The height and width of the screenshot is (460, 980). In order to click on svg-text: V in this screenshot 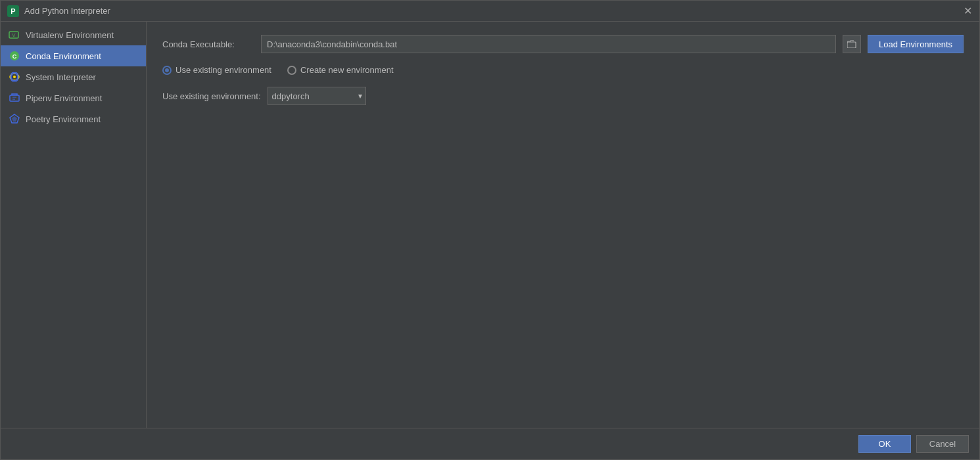, I will do `click(14, 35)`.